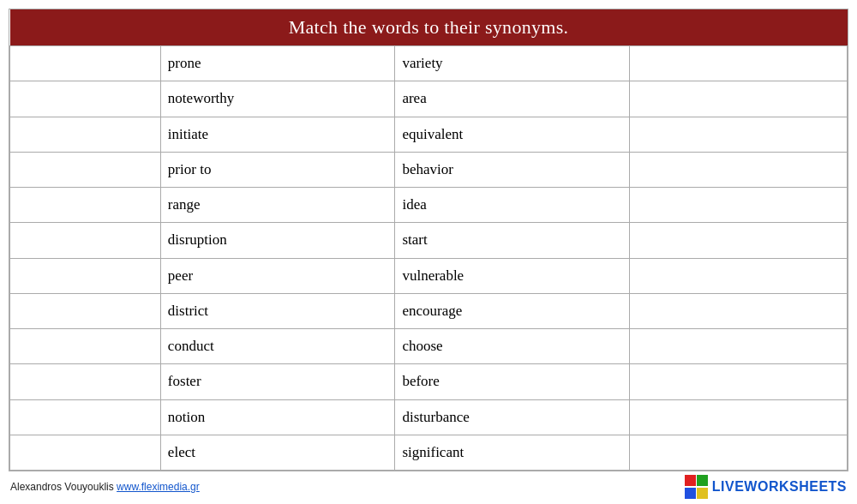  I want to click on word-cell: elect, so click(278, 453).